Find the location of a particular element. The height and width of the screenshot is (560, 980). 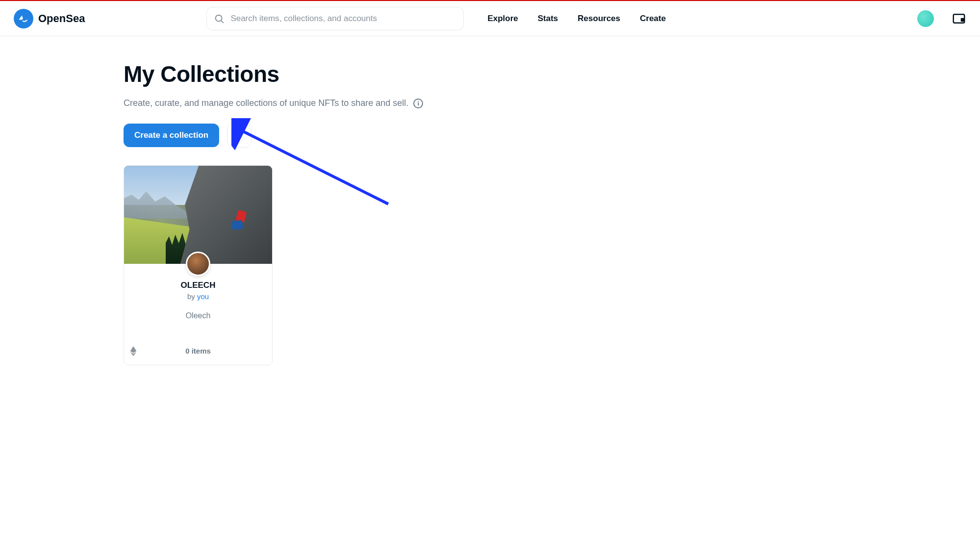

ethereum-icon is located at coordinates (133, 352).